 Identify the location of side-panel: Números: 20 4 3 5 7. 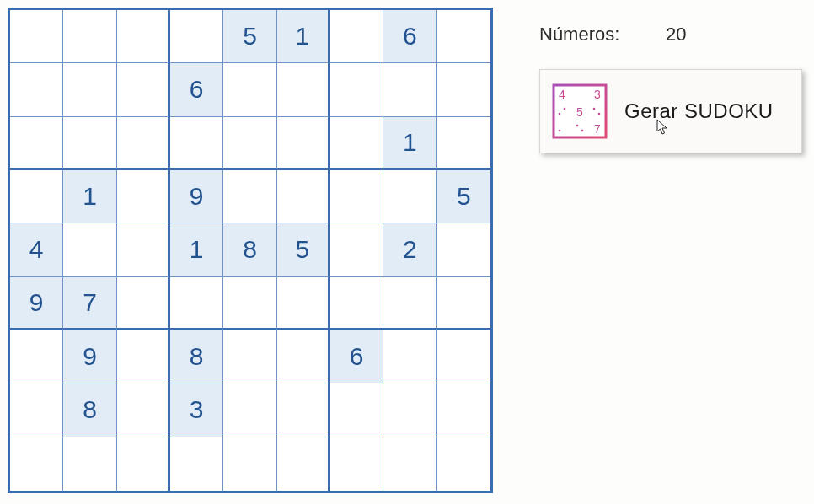
(670, 88).